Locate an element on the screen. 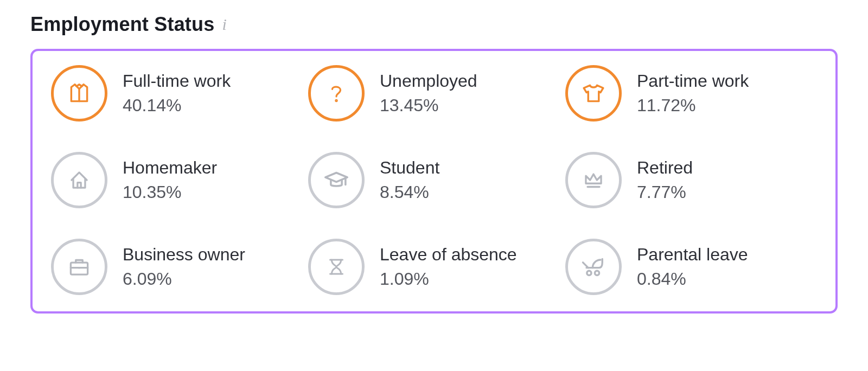  crown-icon-ring is located at coordinates (593, 180).